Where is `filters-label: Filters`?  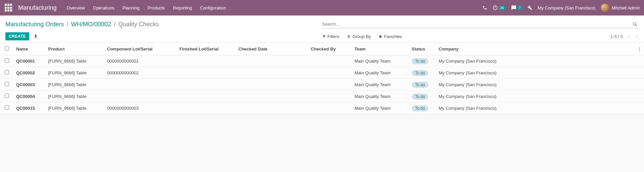 filters-label: Filters is located at coordinates (333, 36).